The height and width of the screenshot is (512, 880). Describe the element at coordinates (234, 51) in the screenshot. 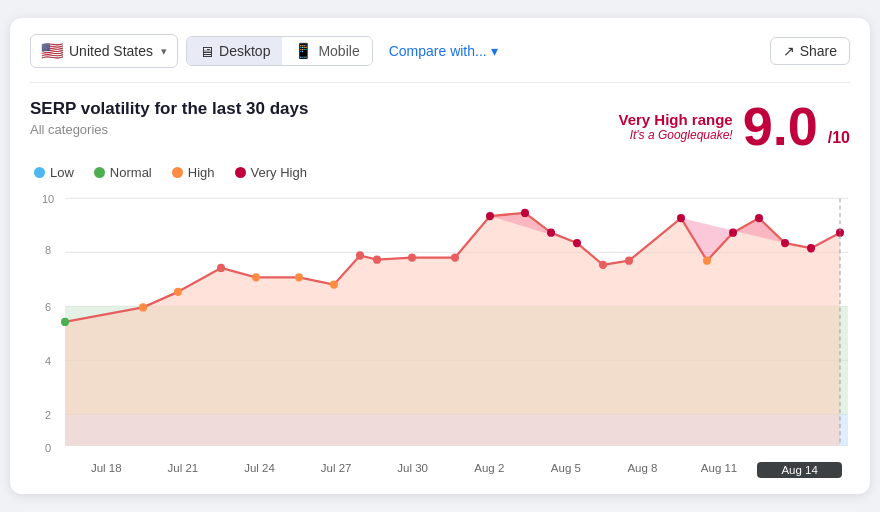

I see `desktop-button: 🖥 Desktop` at that location.